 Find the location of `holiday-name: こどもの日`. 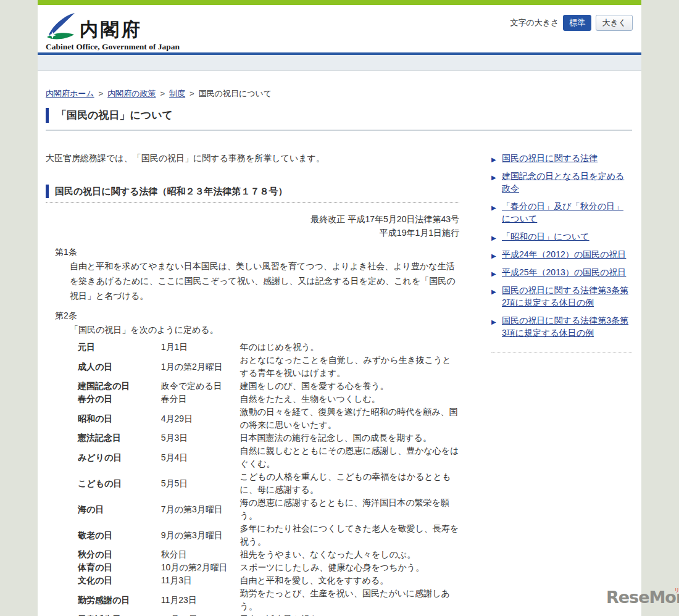

holiday-name: こどもの日 is located at coordinates (120, 483).